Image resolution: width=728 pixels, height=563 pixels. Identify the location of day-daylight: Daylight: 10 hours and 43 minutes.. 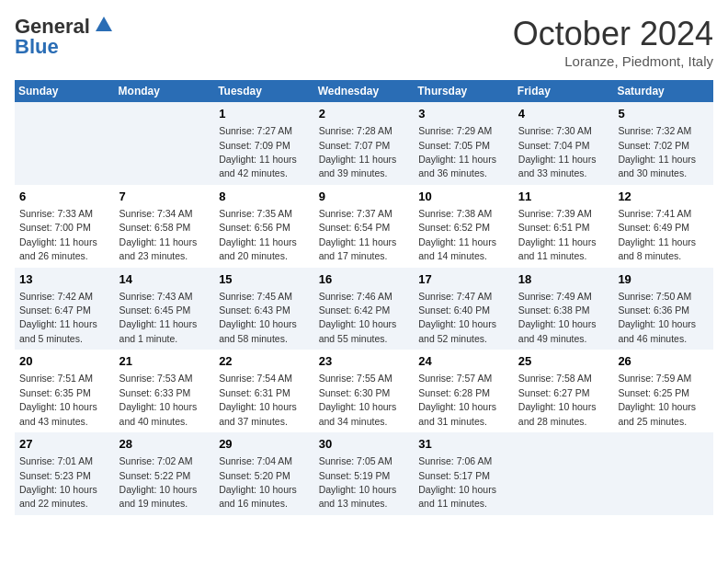
(59, 414).